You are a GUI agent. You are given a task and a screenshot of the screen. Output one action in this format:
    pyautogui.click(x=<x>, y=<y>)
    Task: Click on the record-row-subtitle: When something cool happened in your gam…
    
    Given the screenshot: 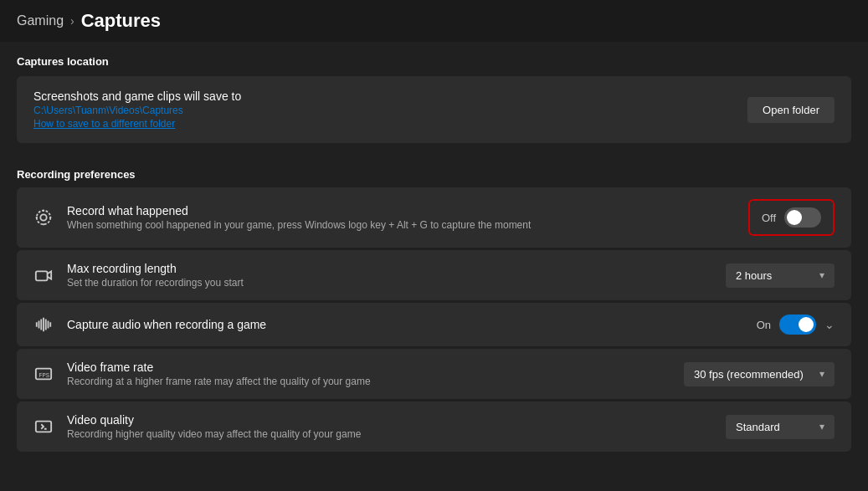 What is the action you would take?
    pyautogui.click(x=299, y=225)
    